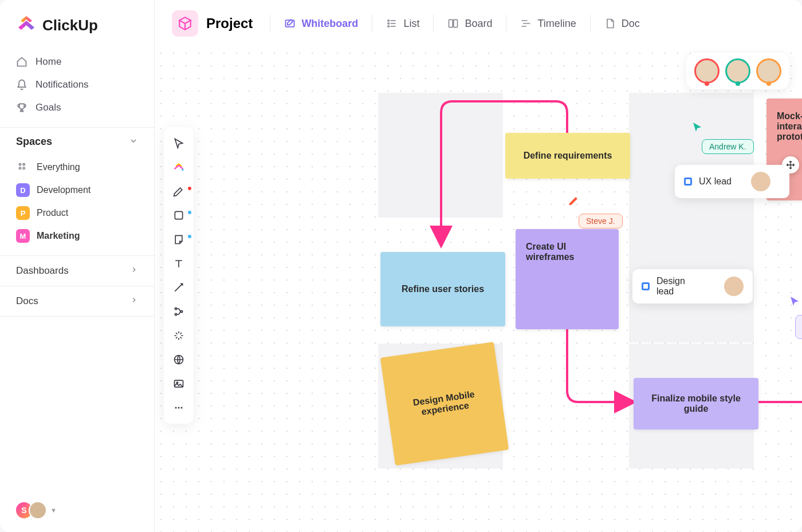  What do you see at coordinates (77, 108) in the screenshot?
I see `nav-goals: Goals` at bounding box center [77, 108].